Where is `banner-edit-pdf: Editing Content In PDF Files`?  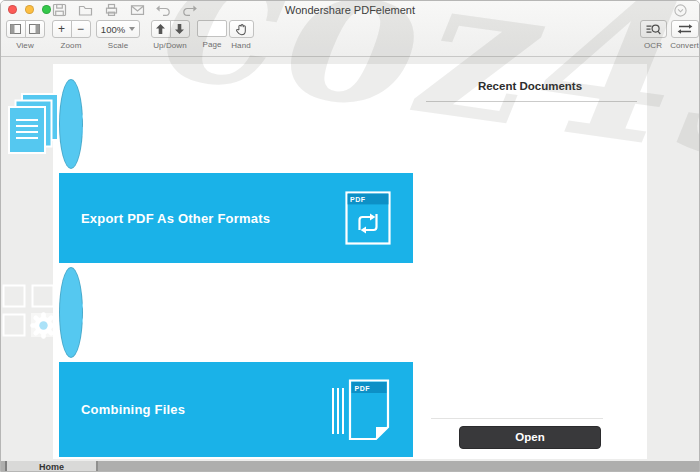 banner-edit-pdf: Editing Content In PDF Files is located at coordinates (71, 124).